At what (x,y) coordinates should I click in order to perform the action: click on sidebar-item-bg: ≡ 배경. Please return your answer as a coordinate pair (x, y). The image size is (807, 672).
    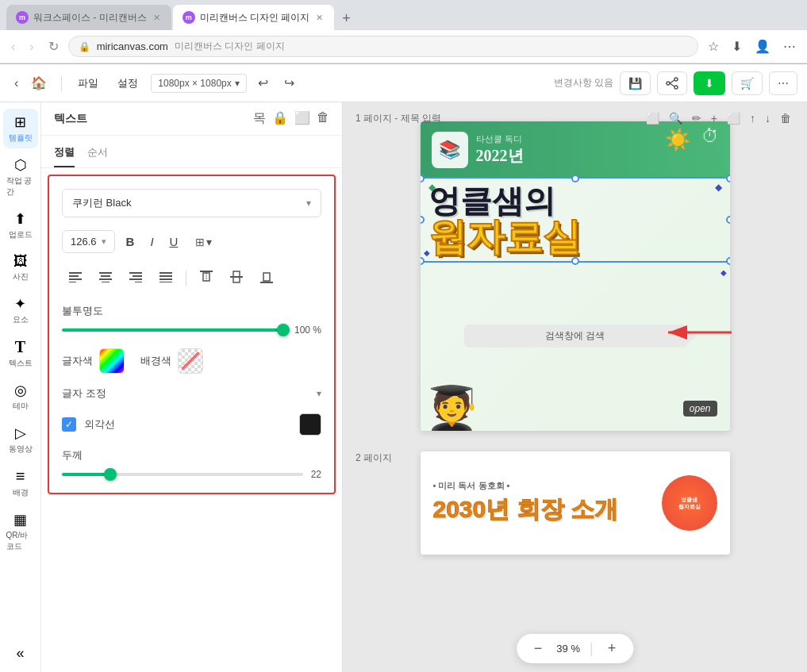
    Looking at the image, I should click on (21, 482).